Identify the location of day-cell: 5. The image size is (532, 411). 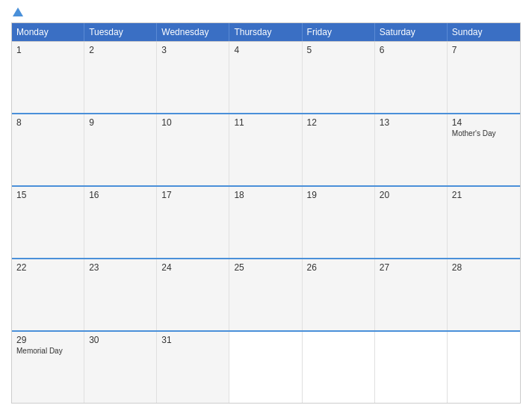
(339, 78).